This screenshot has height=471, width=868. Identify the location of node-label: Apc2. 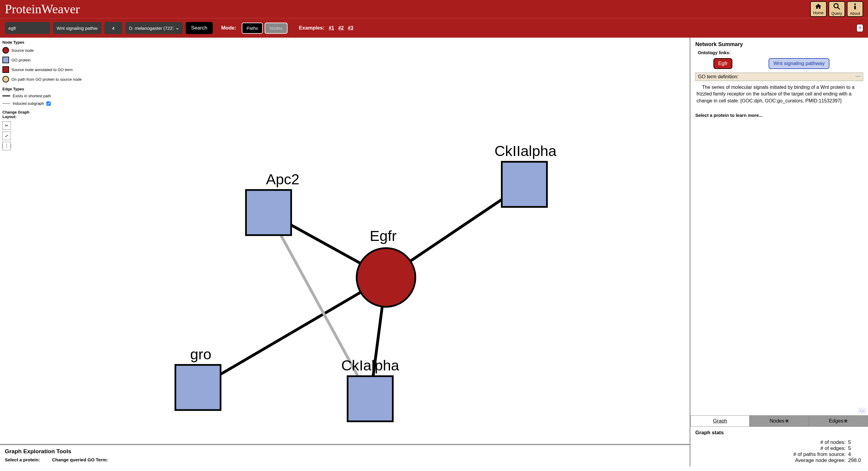
(282, 179).